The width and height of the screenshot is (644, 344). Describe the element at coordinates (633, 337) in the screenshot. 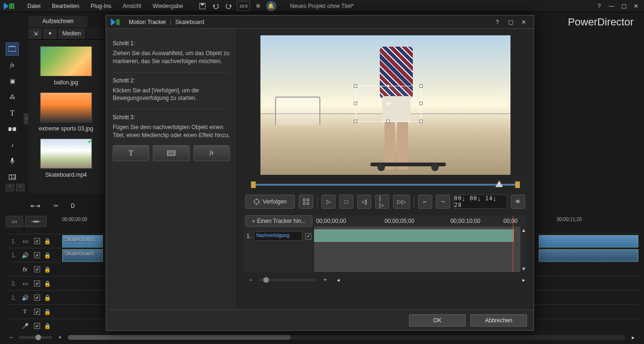

I see `scroll-right-icon: ▸` at that location.